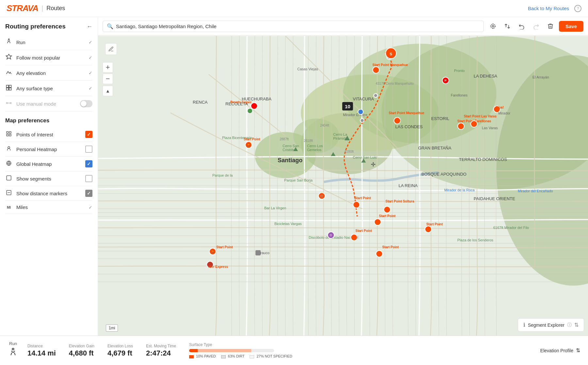 The width and height of the screenshot is (588, 365). What do you see at coordinates (161, 346) in the screenshot?
I see `moving-time-label: Est. Moving Time` at bounding box center [161, 346].